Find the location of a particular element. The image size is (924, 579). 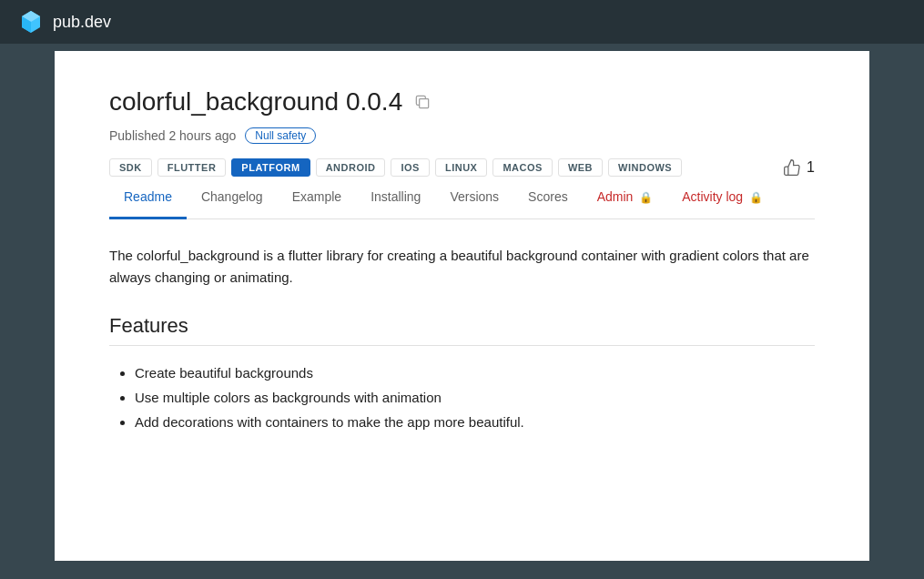

tag-linux: LINUX is located at coordinates (462, 168).